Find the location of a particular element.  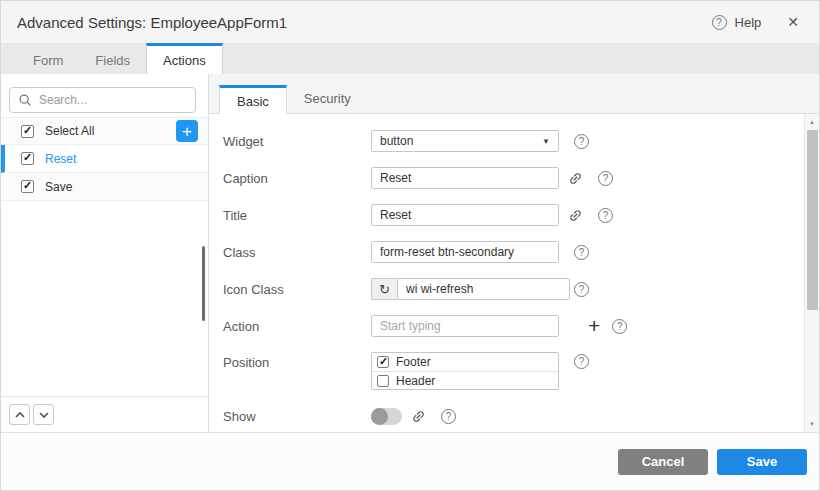

class-help-icon: ? is located at coordinates (582, 252).